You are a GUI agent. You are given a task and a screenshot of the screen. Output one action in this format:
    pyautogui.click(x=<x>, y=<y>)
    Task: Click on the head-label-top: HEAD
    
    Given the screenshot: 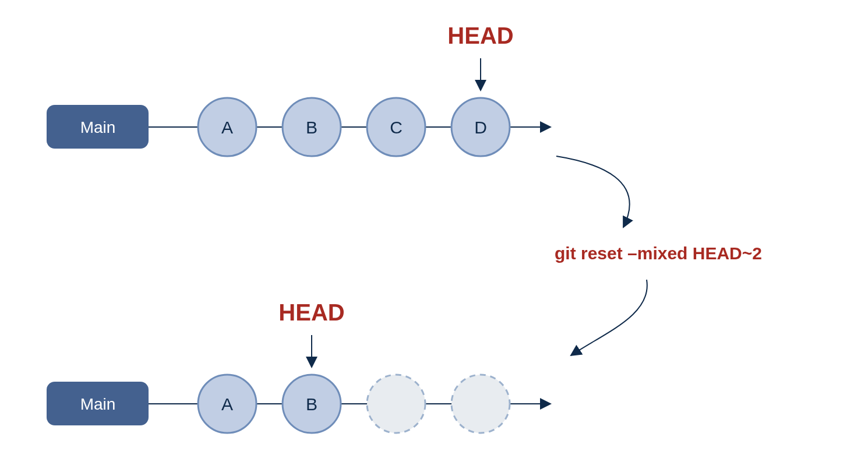 What is the action you would take?
    pyautogui.click(x=480, y=36)
    